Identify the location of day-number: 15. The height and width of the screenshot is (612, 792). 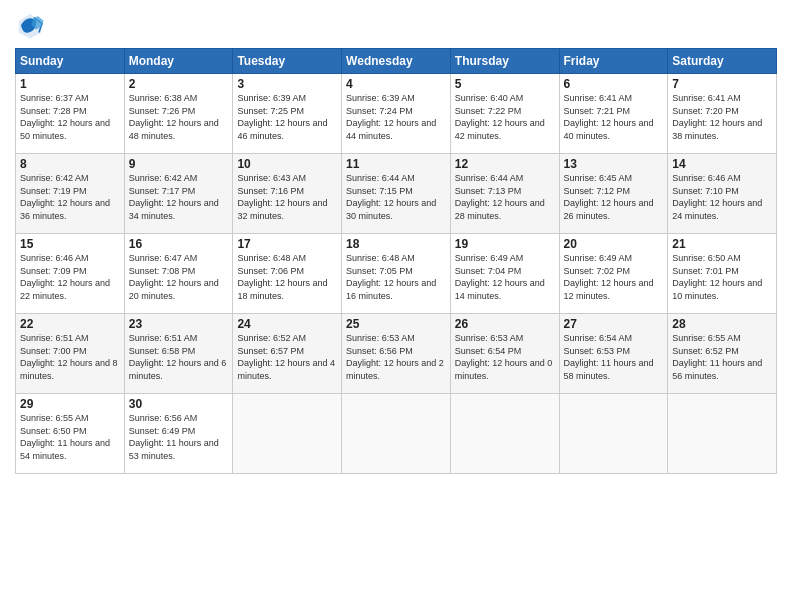
(70, 244).